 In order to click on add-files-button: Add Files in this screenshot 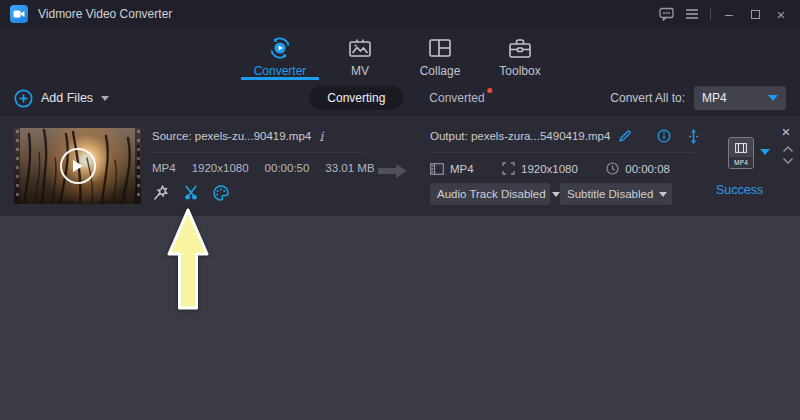, I will do `click(62, 98)`.